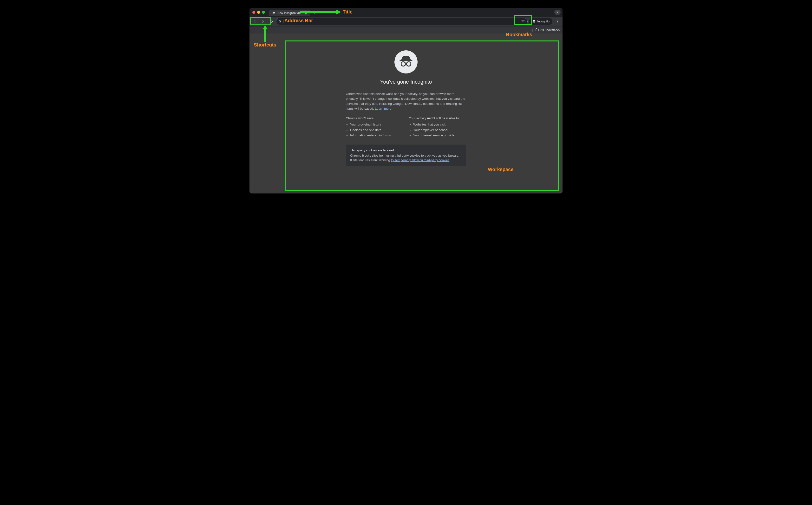 The image size is (812, 505). I want to click on content-area: You've gone Incognito Others who use thi…, so click(406, 114).